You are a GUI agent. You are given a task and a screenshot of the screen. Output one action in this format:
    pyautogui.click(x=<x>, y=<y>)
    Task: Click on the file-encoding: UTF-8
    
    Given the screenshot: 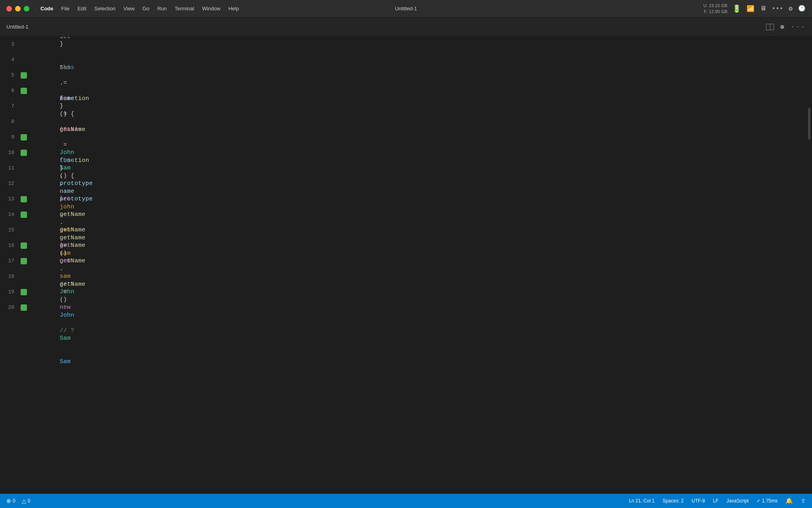 What is the action you would take?
    pyautogui.click(x=698, y=501)
    